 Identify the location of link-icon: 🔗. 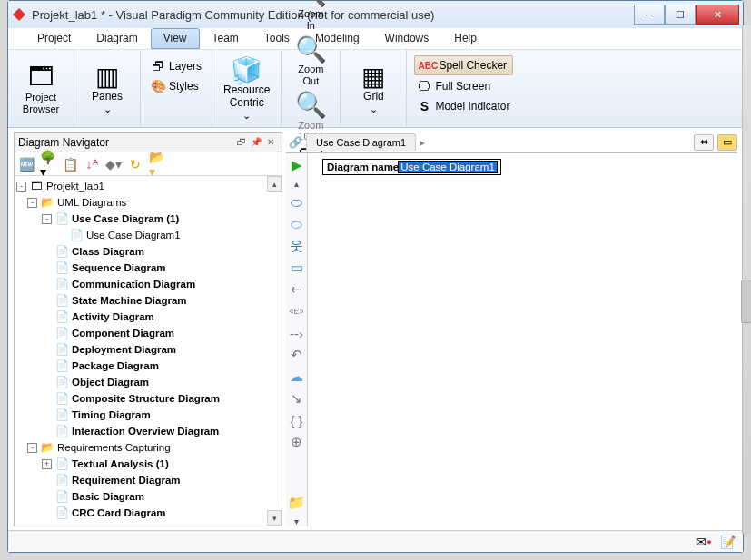
(295, 142).